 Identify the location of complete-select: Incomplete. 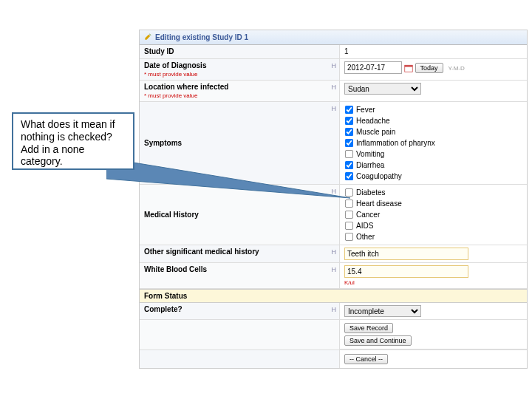
(383, 311).